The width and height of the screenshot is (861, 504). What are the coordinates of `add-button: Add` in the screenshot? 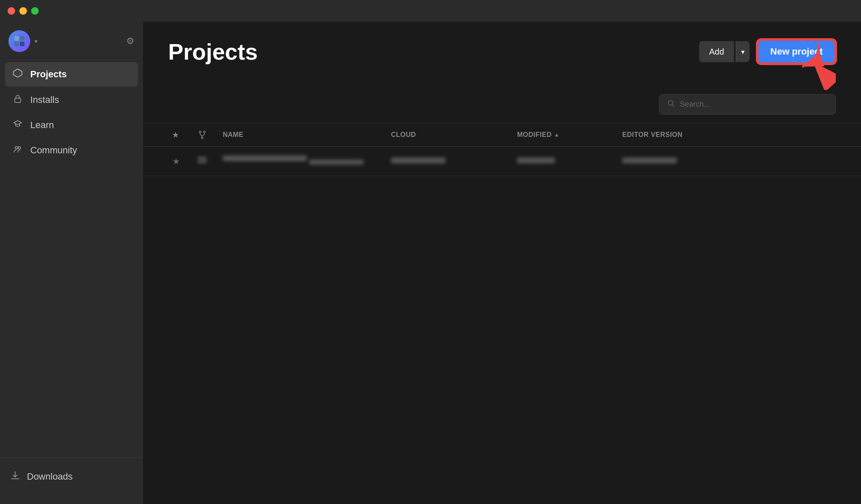 It's located at (717, 52).